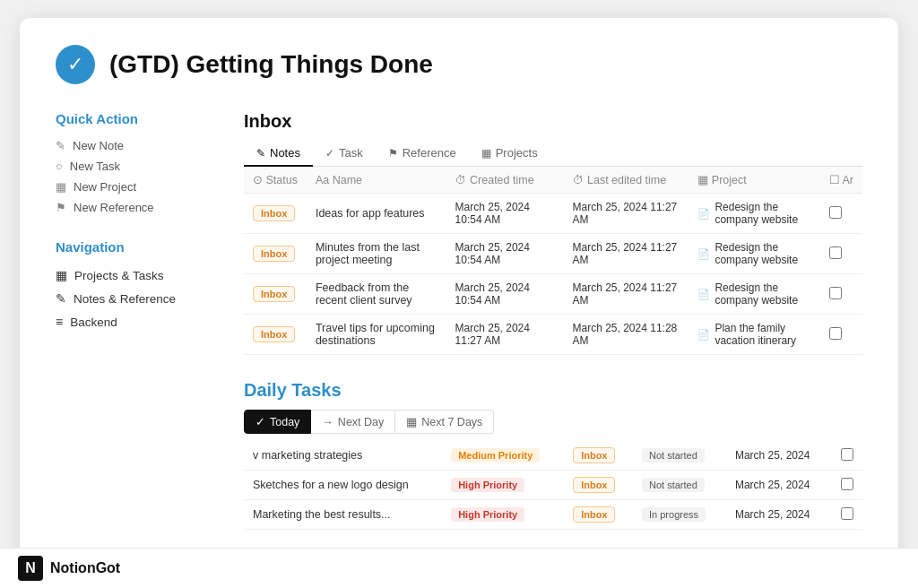 The image size is (918, 588). What do you see at coordinates (495, 455) in the screenshot?
I see `priority-badge: Medium Priority` at bounding box center [495, 455].